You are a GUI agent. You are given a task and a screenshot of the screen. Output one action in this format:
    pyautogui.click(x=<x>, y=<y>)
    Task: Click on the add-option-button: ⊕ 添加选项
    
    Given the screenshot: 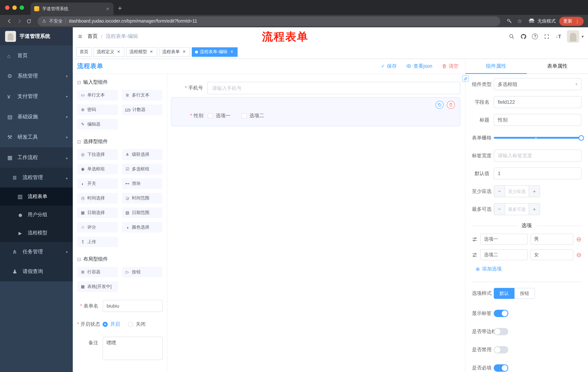 What is the action you would take?
    pyautogui.click(x=528, y=269)
    